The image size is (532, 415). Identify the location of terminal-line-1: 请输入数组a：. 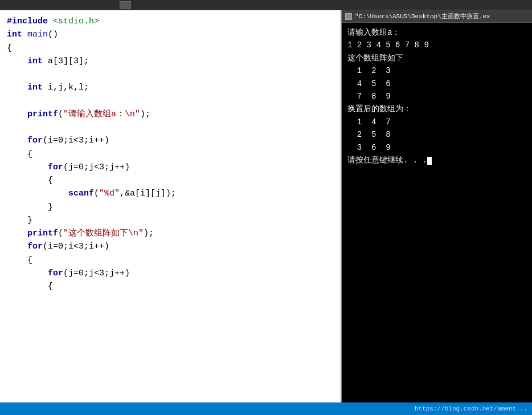
(374, 32).